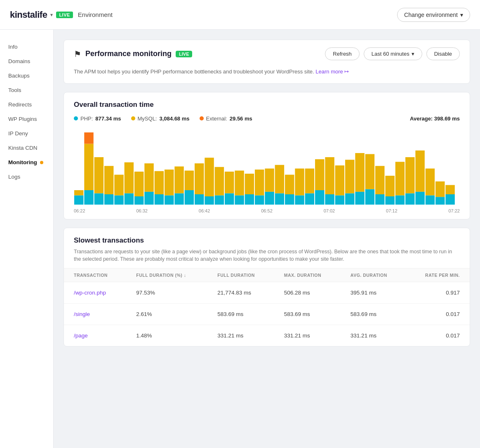 Image resolution: width=480 pixels, height=448 pixels. What do you see at coordinates (438, 276) in the screenshot?
I see `col-rate-per-min: RATE PER MIN.` at bounding box center [438, 276].